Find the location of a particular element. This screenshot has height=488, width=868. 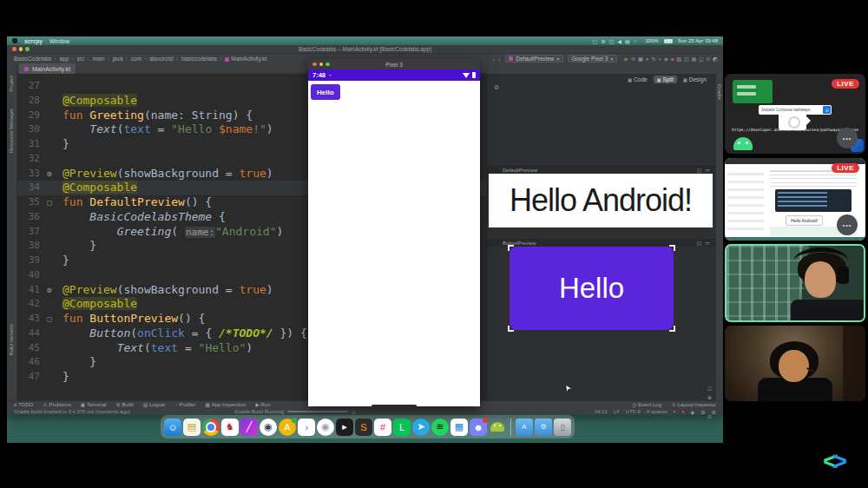

toolbar-action-icon: ⊙ is located at coordinates (708, 59).